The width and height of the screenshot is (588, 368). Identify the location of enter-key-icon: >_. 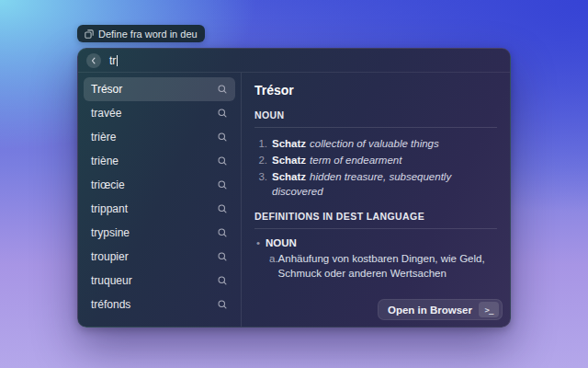
(489, 309).